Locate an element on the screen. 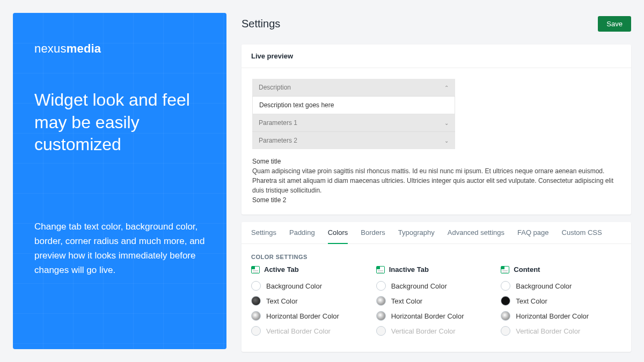 The width and height of the screenshot is (644, 362). live-preview-header: Live preview is located at coordinates (436, 56).